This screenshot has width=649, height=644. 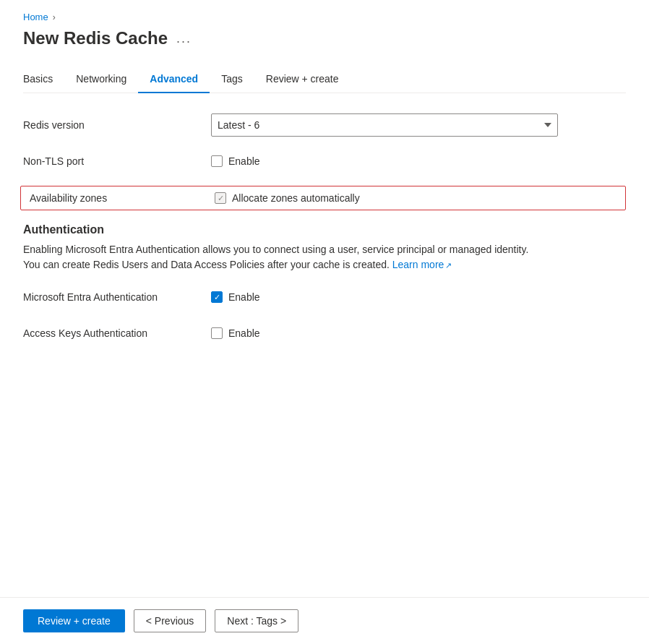 I want to click on tab-advanced: Advanced, so click(x=173, y=80).